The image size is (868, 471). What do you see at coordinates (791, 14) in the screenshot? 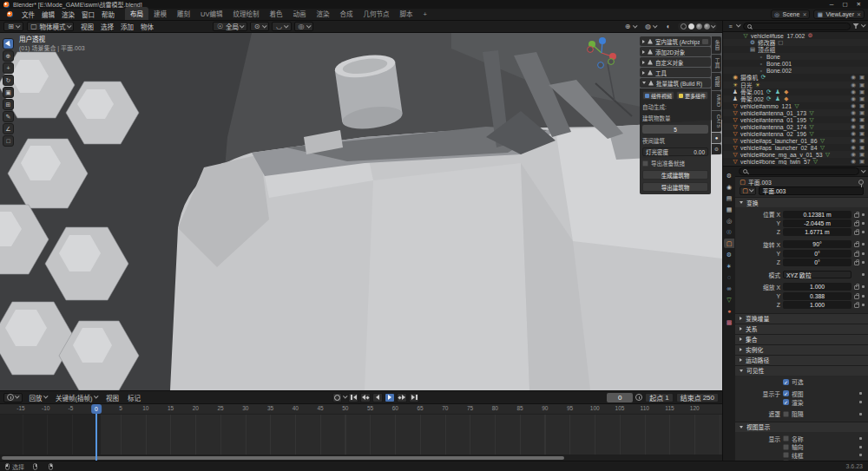
I see `scene-selector: ◎ Scene ✕` at bounding box center [791, 14].